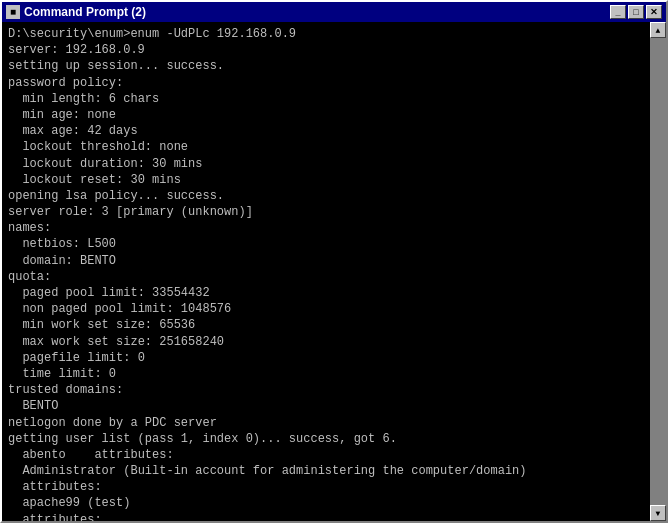 This screenshot has width=668, height=523. Describe the element at coordinates (618, 12) in the screenshot. I see `minimize-button: _` at that location.